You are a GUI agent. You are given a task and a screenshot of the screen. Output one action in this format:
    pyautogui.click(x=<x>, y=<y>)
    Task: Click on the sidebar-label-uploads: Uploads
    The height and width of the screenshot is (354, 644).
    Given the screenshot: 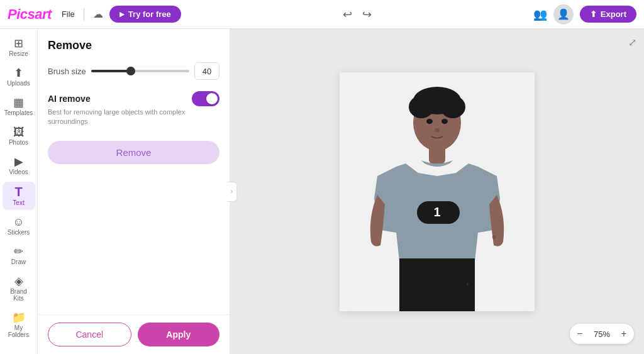 What is the action you would take?
    pyautogui.click(x=19, y=83)
    